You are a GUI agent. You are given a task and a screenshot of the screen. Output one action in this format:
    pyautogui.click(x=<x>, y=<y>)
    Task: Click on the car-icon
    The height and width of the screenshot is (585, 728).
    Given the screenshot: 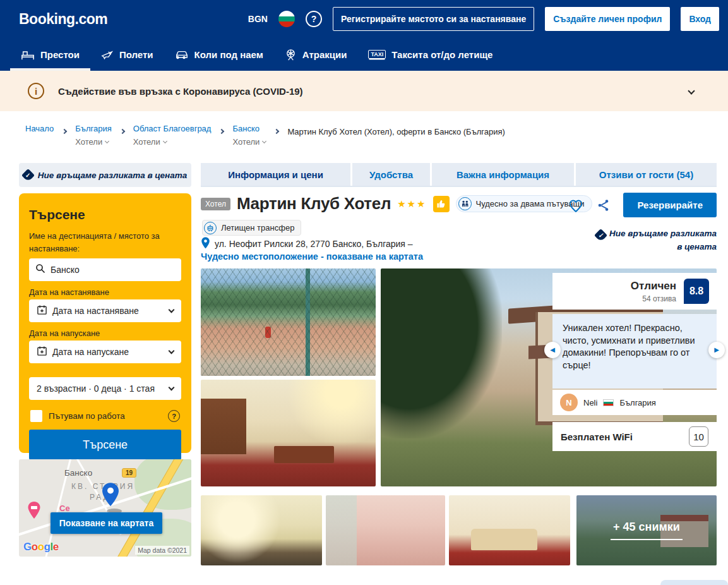 What is the action you would take?
    pyautogui.click(x=182, y=54)
    